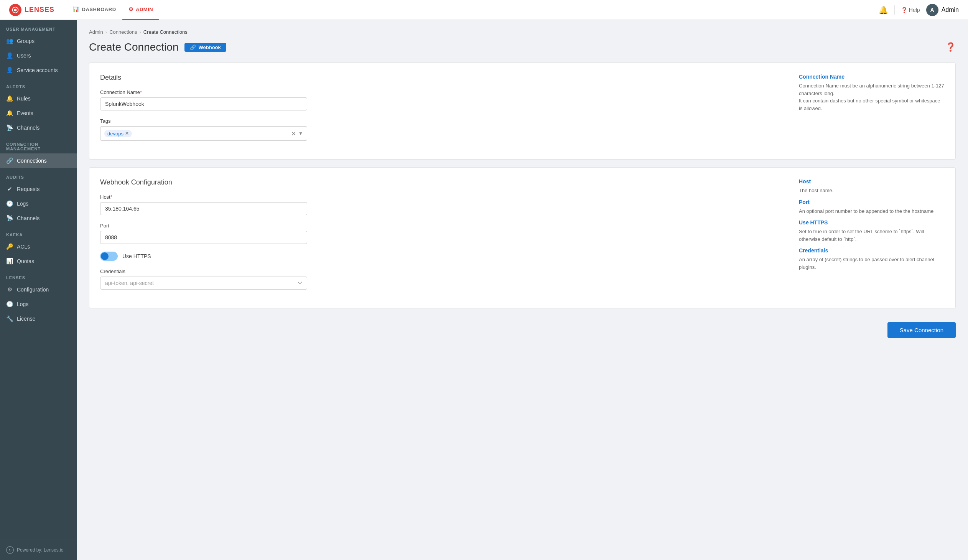  What do you see at coordinates (109, 256) in the screenshot?
I see `toggle-slider` at bounding box center [109, 256].